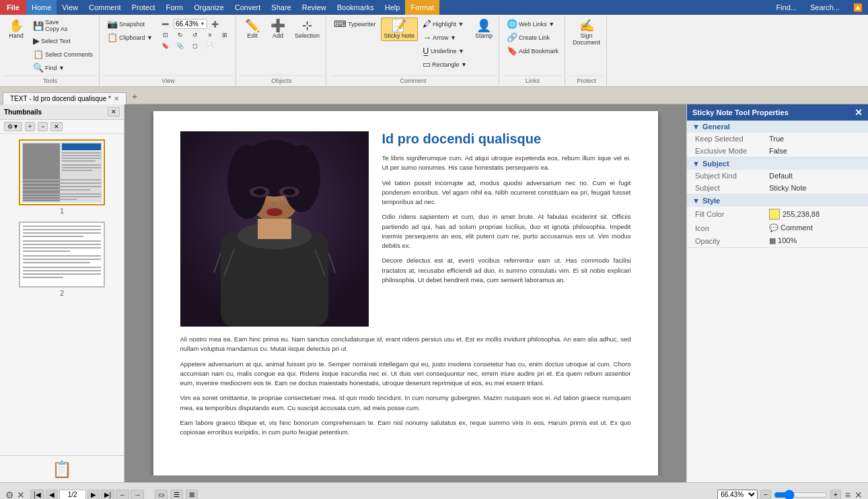 This screenshot has width=868, height=499. Describe the element at coordinates (210, 35) in the screenshot. I see `reflow-btn: ≡` at that location.